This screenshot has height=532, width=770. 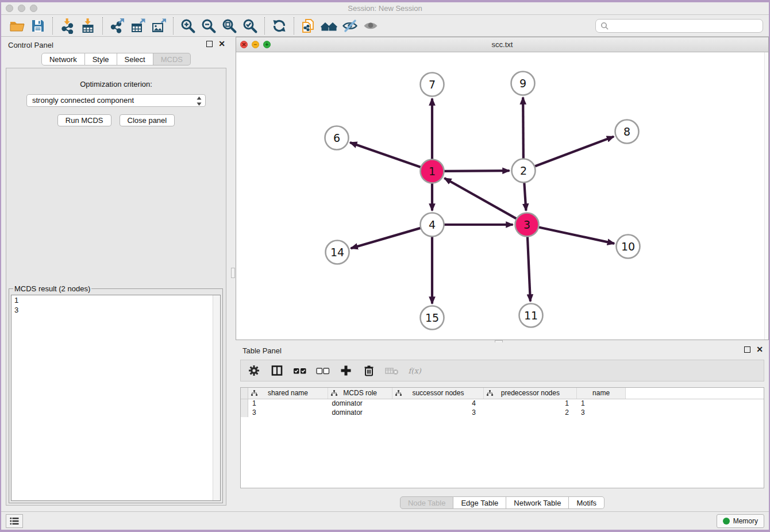 What do you see at coordinates (438, 393) in the screenshot?
I see `column-header-successor-nodes: successor nodes` at bounding box center [438, 393].